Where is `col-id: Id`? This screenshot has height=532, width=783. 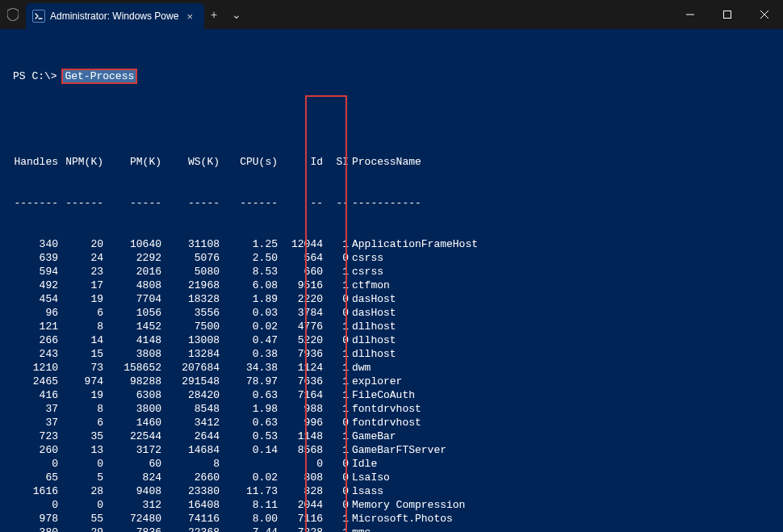 col-id: Id is located at coordinates (300, 161).